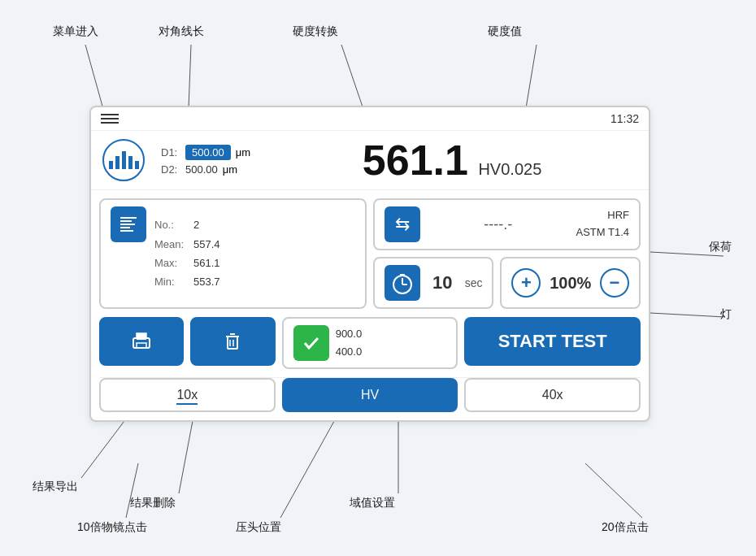 This screenshot has width=756, height=556. Describe the element at coordinates (230, 169) in the screenshot. I see `d2-unit: μm` at that location.